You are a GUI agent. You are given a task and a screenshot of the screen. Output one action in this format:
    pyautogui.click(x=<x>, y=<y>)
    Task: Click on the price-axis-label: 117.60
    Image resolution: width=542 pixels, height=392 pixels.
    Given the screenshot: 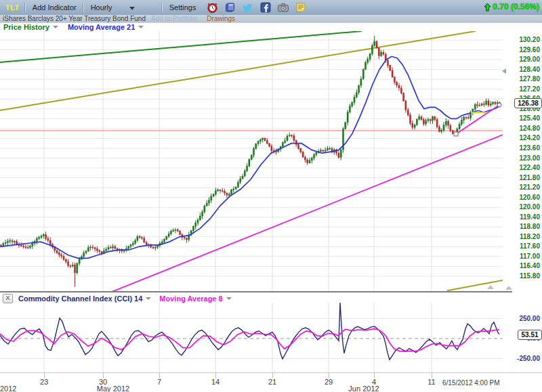 What is the action you would take?
    pyautogui.click(x=530, y=246)
    